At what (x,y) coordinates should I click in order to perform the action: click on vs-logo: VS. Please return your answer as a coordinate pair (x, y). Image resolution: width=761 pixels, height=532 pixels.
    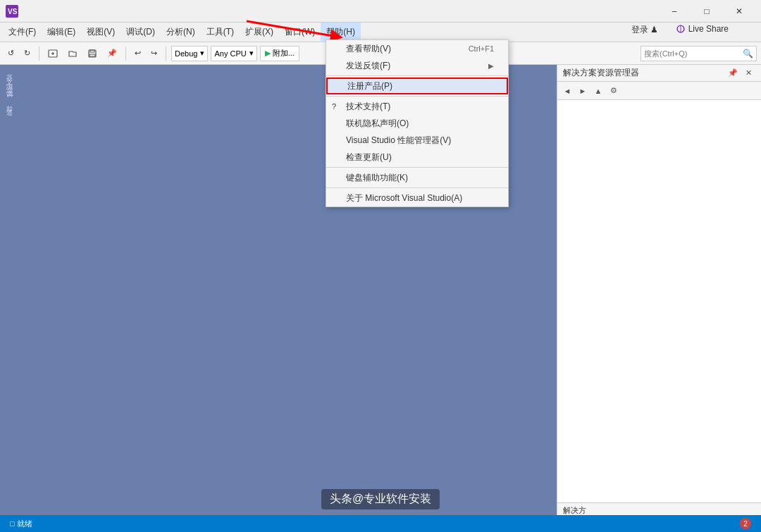
    Looking at the image, I should click on (12, 11).